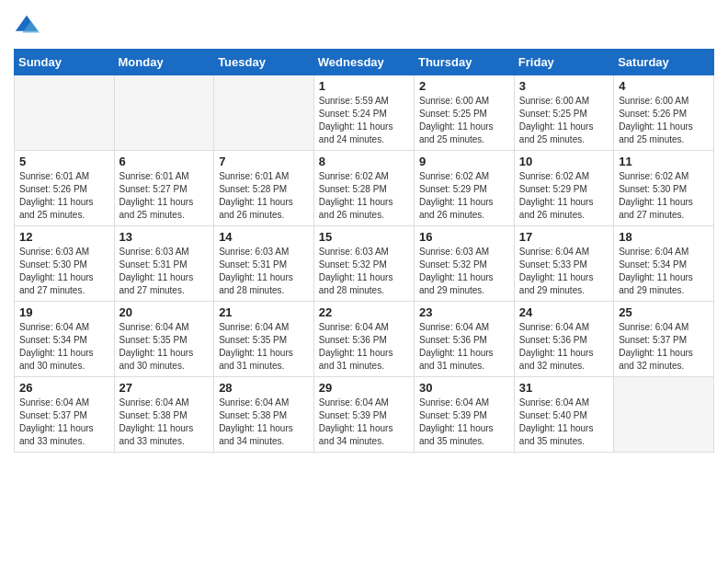 The width and height of the screenshot is (728, 563). Describe the element at coordinates (64, 162) in the screenshot. I see `day-number: 5` at that location.